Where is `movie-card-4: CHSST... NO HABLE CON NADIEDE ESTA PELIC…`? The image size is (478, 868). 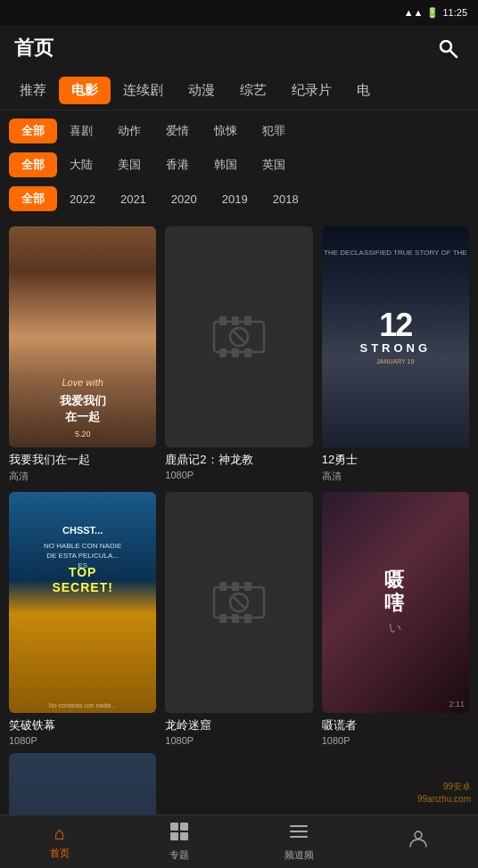
movie-card-4: CHSST... NO HABLE CON NADIEDE ESTA PELIC… is located at coordinates (82, 618).